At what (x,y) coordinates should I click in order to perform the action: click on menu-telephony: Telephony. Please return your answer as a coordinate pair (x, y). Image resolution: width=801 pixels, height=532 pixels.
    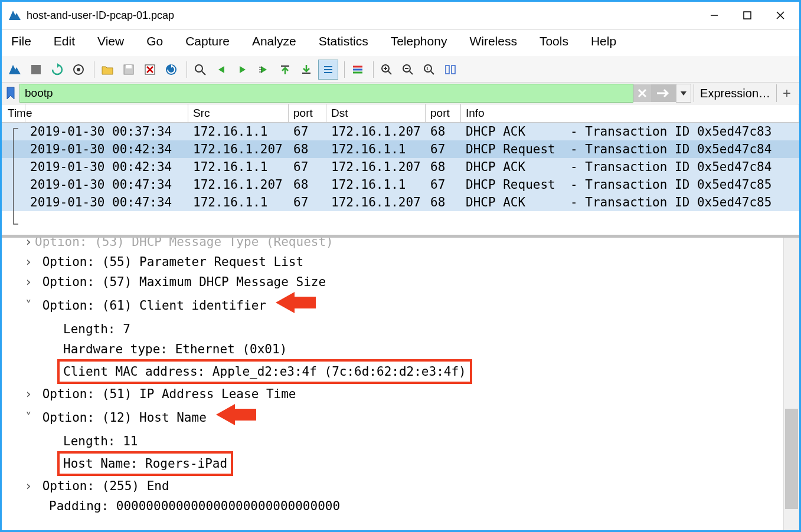
    Looking at the image, I should click on (419, 41).